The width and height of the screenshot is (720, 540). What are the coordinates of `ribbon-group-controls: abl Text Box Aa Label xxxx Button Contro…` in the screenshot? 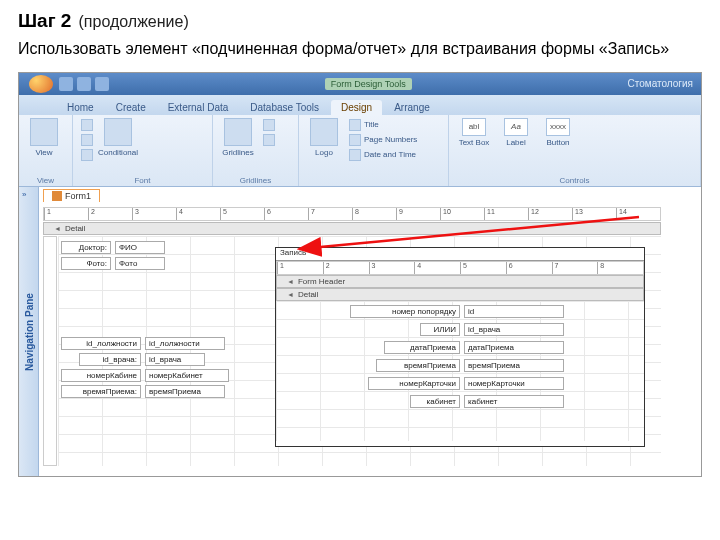 It's located at (575, 150).